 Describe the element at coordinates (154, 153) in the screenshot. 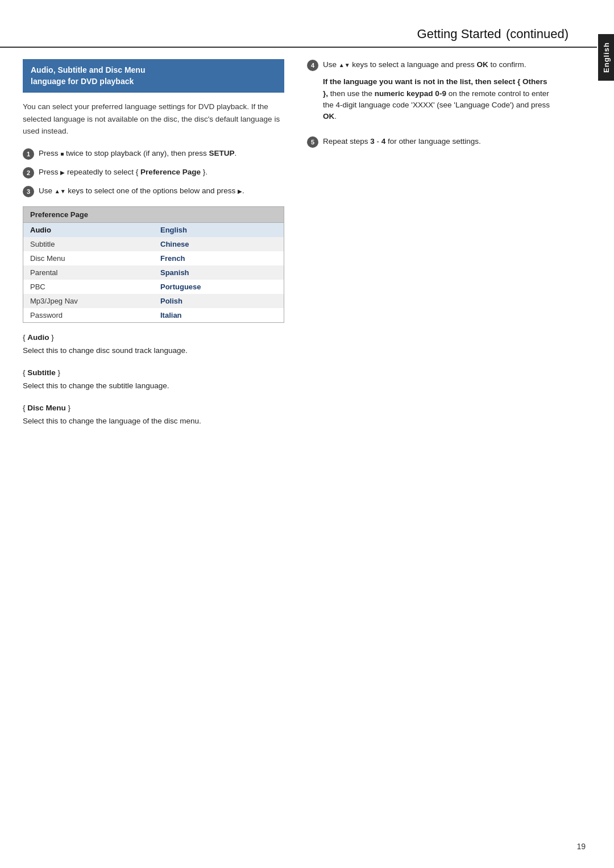

I see `step-1: 1 Press twice to stop playback (if any),…` at that location.